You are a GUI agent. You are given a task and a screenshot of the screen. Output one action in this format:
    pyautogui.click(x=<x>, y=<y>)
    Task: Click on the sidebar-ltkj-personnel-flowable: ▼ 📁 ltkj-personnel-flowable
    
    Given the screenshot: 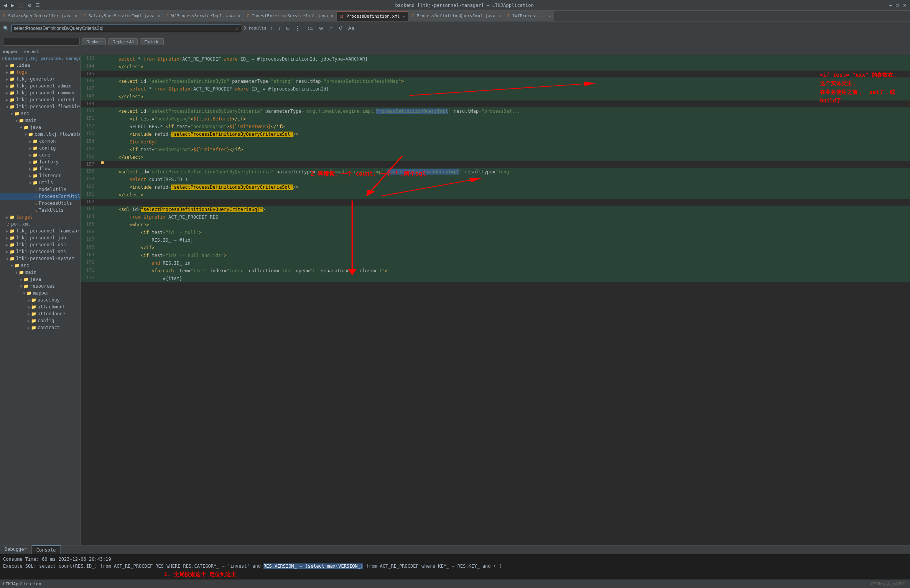 What is the action you would take?
    pyautogui.click(x=40, y=107)
    